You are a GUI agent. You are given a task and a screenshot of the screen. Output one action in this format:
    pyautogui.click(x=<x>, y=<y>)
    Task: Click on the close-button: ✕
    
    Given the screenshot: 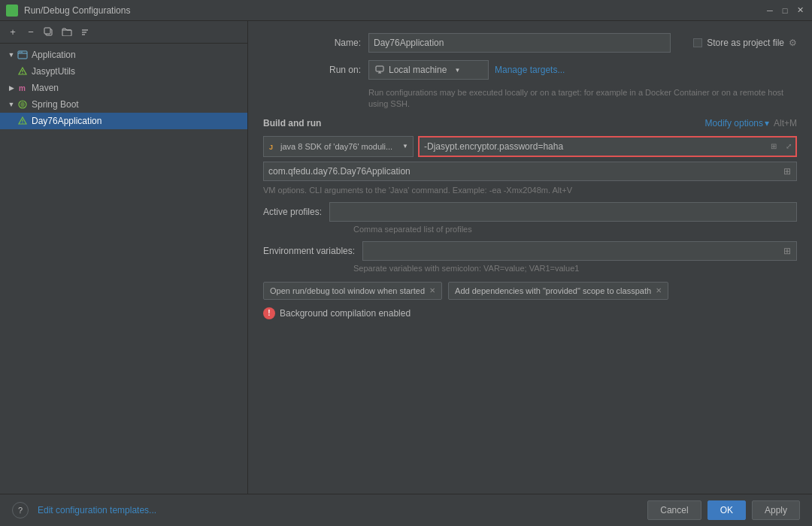 What is the action you would take?
    pyautogui.click(x=800, y=11)
    